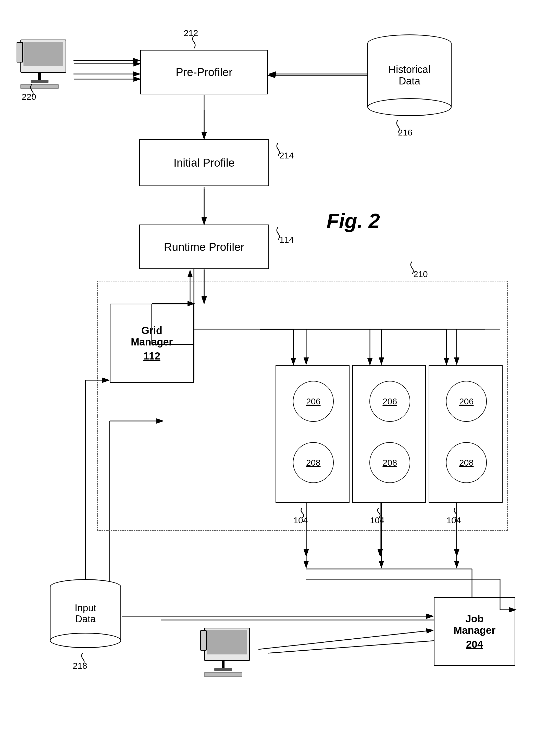  What do you see at coordinates (152, 343) in the screenshot?
I see `grid-manager-box: GridManager 112` at bounding box center [152, 343].